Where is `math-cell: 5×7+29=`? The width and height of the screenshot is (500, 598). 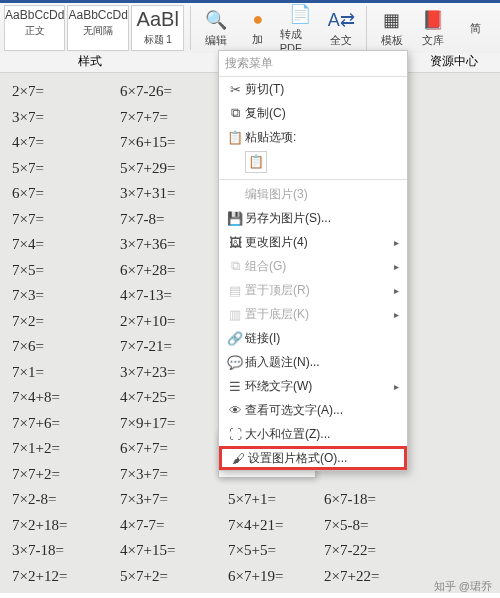 math-cell: 5×7+29= is located at coordinates (174, 168).